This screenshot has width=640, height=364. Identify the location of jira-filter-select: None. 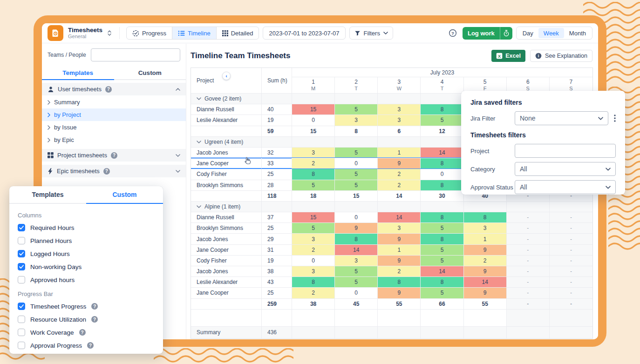
(562, 118).